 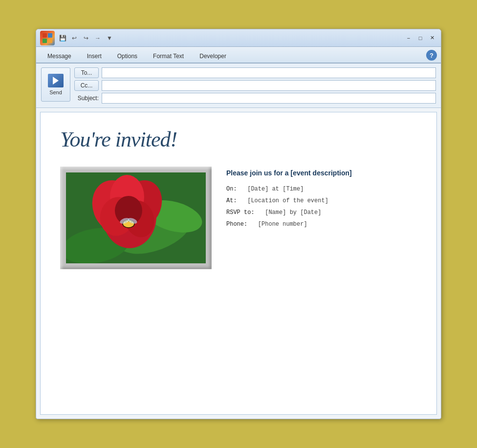 I want to click on office-logo, so click(x=47, y=38).